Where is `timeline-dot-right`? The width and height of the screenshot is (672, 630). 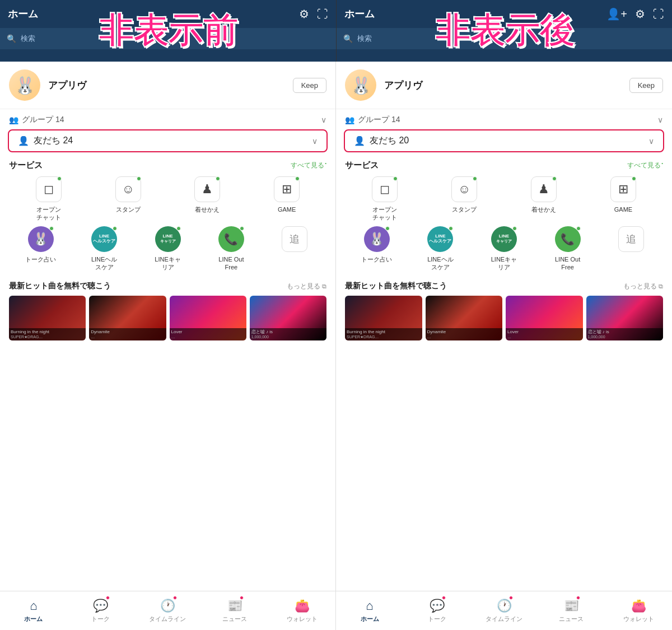
timeline-dot-right is located at coordinates (511, 598).